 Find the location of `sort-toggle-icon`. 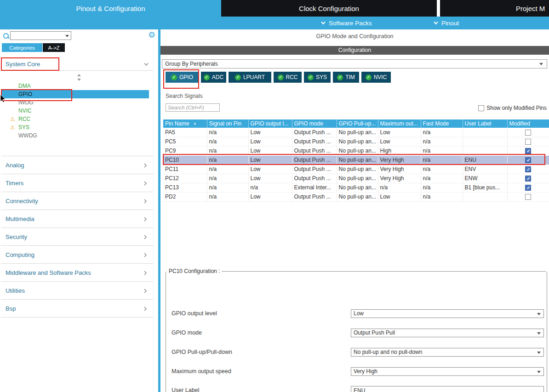

sort-toggle-icon is located at coordinates (79, 77).